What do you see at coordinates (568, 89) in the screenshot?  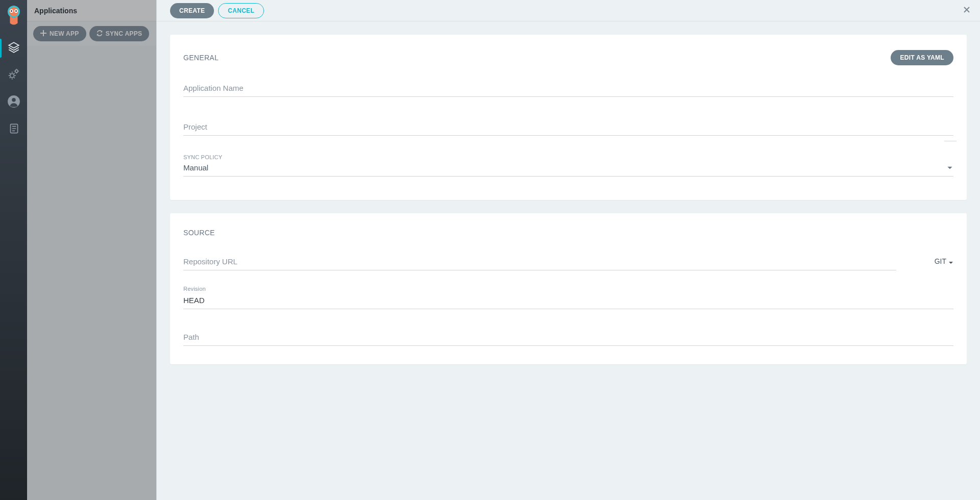 I see `application-name-field` at bounding box center [568, 89].